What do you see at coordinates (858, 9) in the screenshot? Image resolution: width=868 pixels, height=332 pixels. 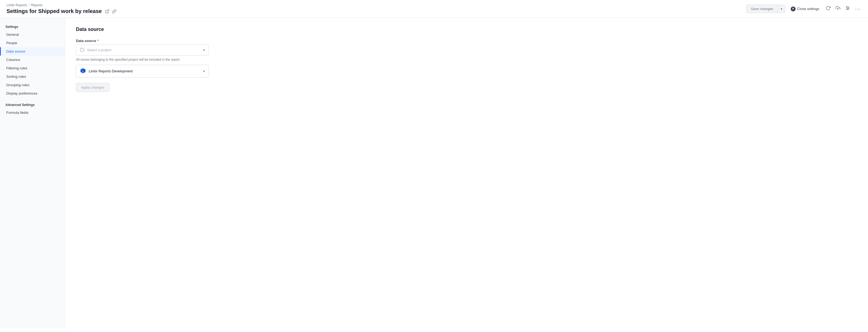 I see `more-options-icon: ···` at bounding box center [858, 9].